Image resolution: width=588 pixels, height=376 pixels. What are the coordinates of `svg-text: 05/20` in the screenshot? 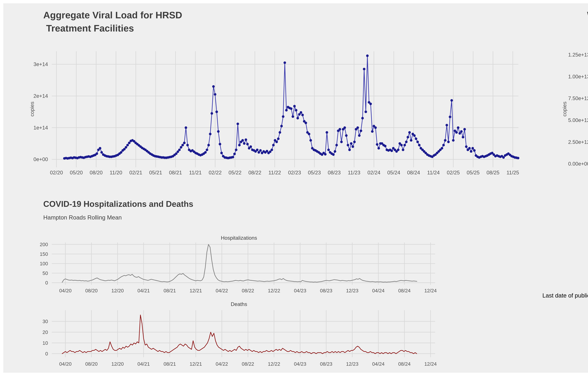 It's located at (76, 173).